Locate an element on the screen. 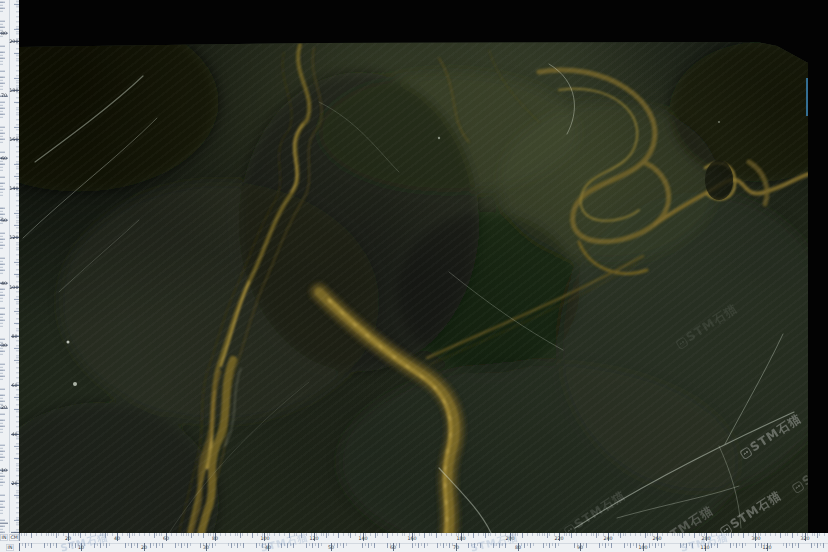  left-ruler: 20406080100120140160180200 1020304050607… is located at coordinates (10, 276).